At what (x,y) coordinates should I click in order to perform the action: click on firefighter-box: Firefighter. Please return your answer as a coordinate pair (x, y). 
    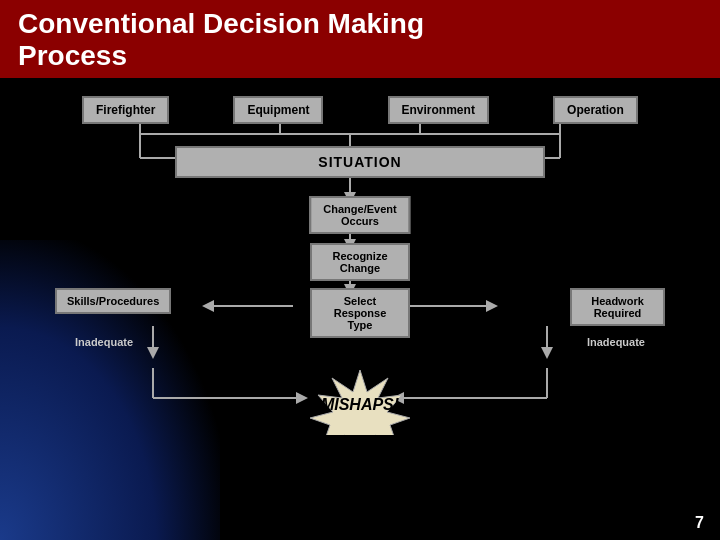
    Looking at the image, I should click on (126, 110).